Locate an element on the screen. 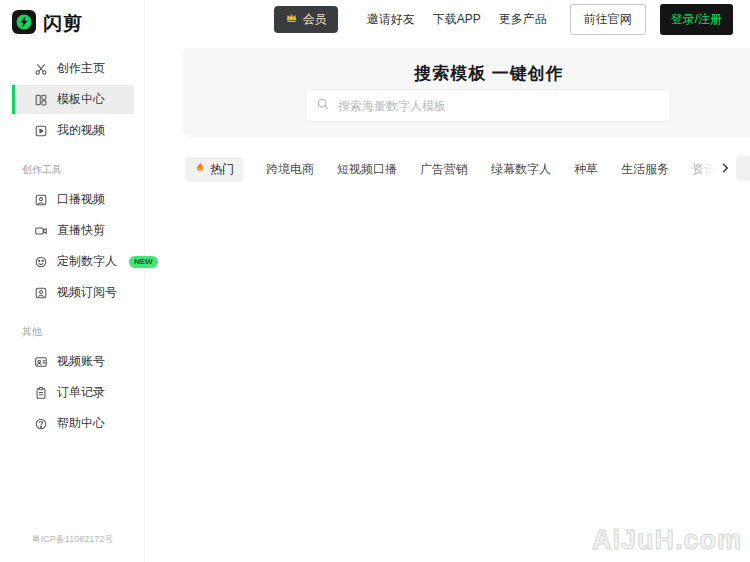 Image resolution: width=750 pixels, height=562 pixels. tab-hot: 热门 is located at coordinates (214, 170).